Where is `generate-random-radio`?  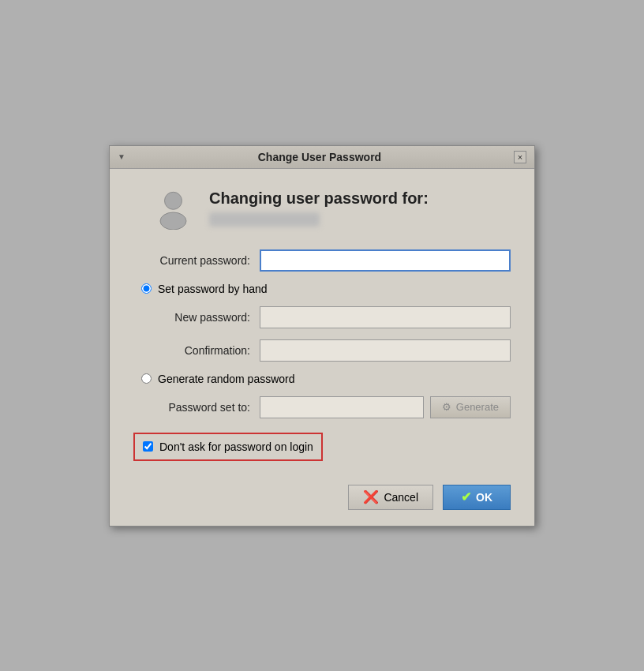 generate-random-radio is located at coordinates (147, 379).